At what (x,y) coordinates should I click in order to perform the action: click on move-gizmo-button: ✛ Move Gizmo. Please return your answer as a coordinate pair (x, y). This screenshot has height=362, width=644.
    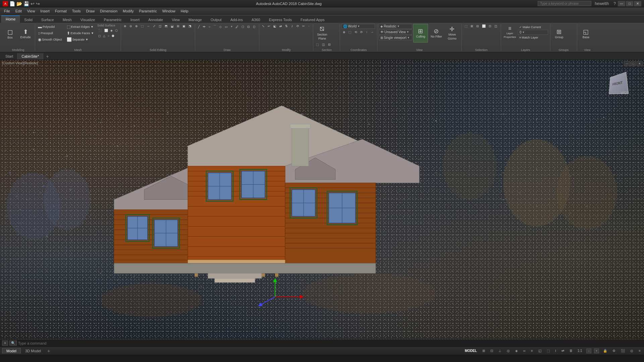
    Looking at the image, I should click on (452, 33).